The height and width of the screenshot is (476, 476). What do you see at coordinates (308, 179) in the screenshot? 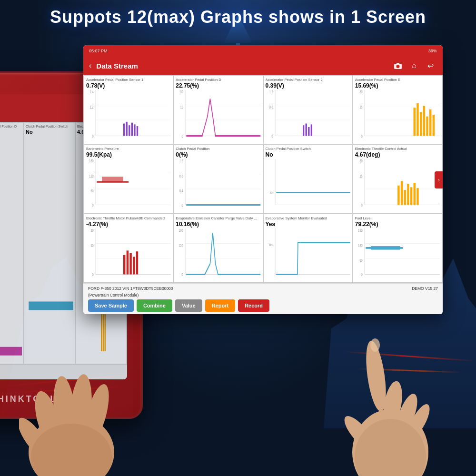
I see `graph-cell-7: Clutch Pedal Position Switch No No` at bounding box center [308, 179].